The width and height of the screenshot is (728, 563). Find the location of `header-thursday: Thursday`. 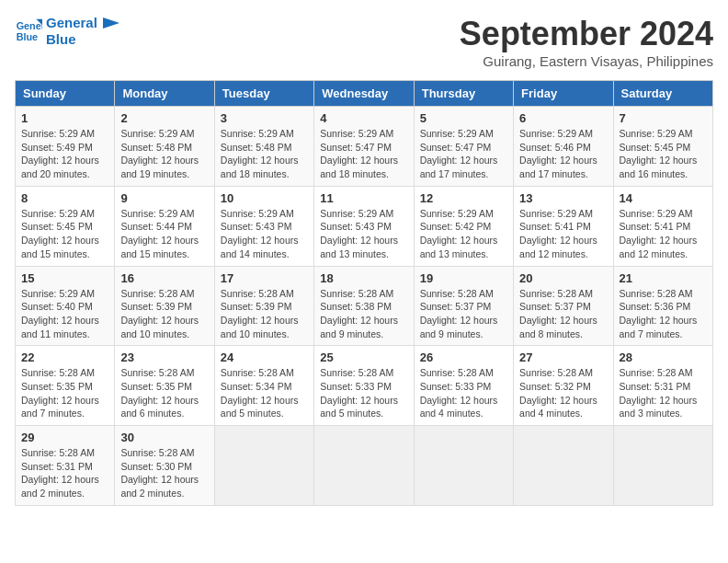

header-thursday: Thursday is located at coordinates (463, 94).